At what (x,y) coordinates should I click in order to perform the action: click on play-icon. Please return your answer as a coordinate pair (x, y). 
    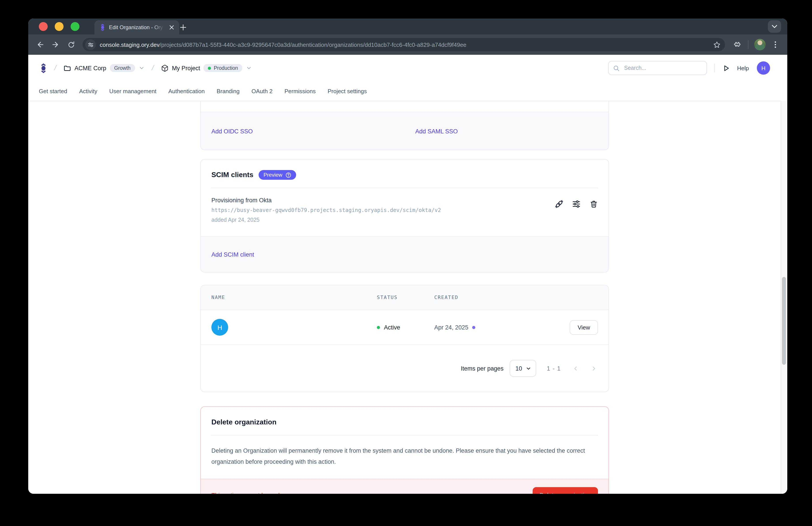
    Looking at the image, I should click on (726, 68).